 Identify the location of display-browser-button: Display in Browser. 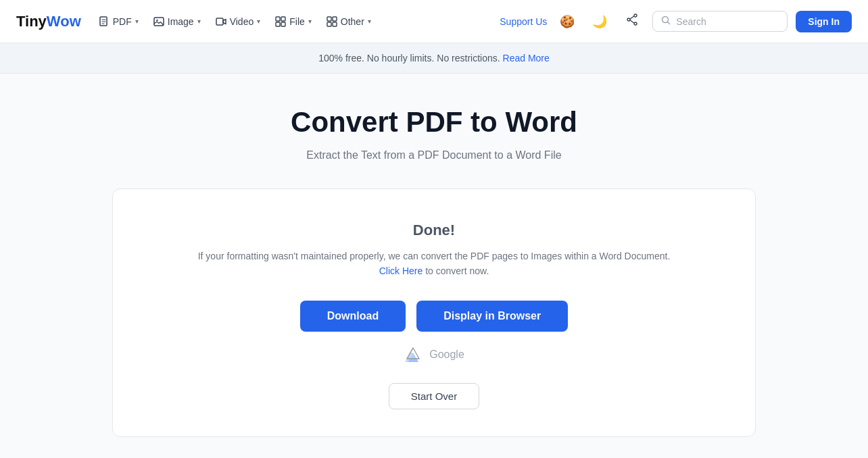
(492, 316).